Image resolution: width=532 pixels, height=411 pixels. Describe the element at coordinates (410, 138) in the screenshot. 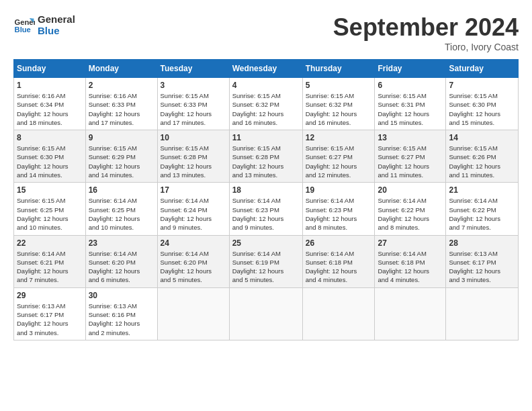

I see `day-number: 13` at that location.